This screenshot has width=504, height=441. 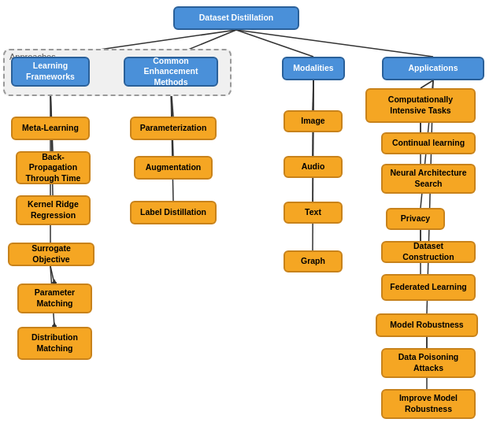 I want to click on common-enhancement-node: Common Enhancement Methods, so click(x=171, y=72).